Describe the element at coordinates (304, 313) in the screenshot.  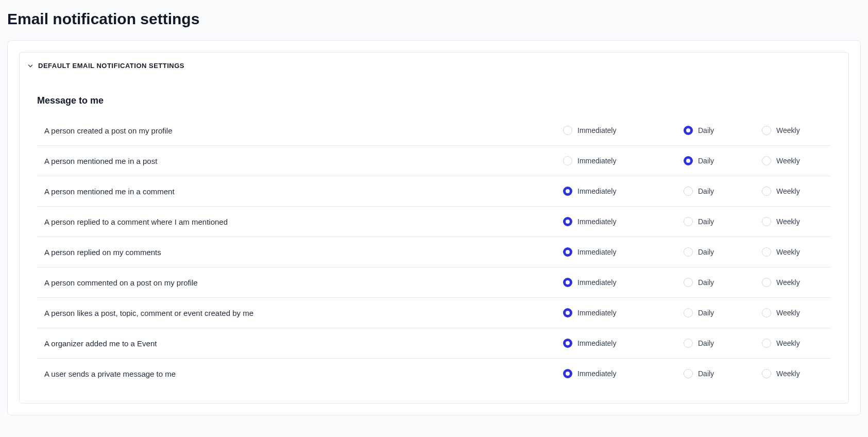
I see `setting-label: A person likes a post, topic, comment or…` at that location.